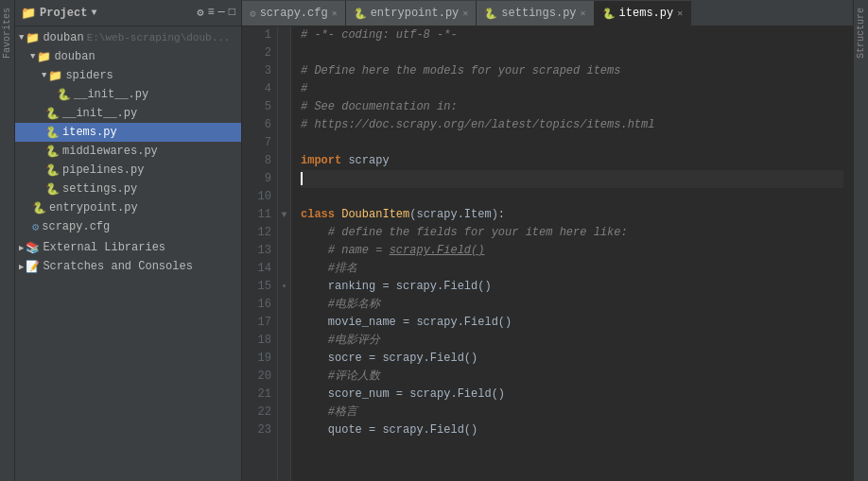 This screenshot has width=868, height=481. I want to click on tree-scratches-consoles: ▶ 📝 Scratches and Consoles, so click(129, 266).